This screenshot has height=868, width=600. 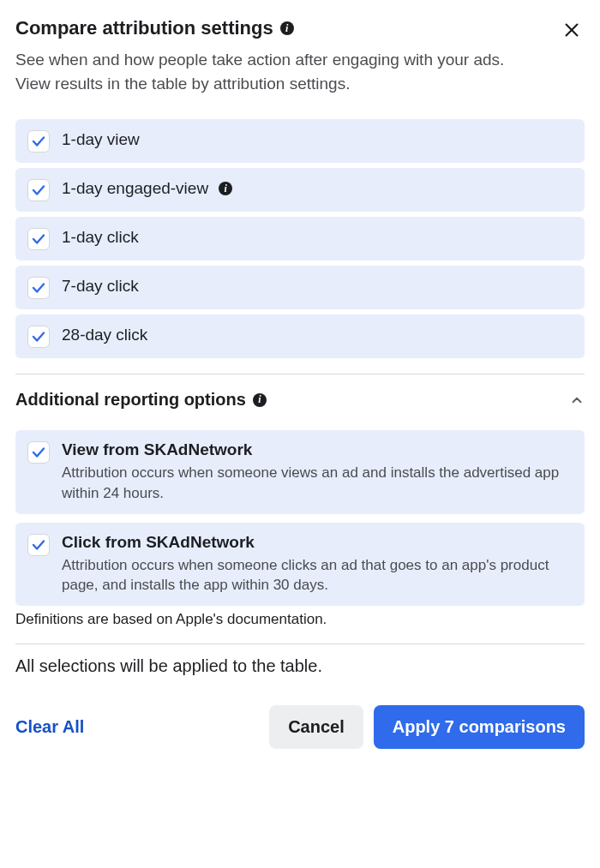 I want to click on additional-note: Definitions are based on Apple's documen…, so click(x=300, y=620).